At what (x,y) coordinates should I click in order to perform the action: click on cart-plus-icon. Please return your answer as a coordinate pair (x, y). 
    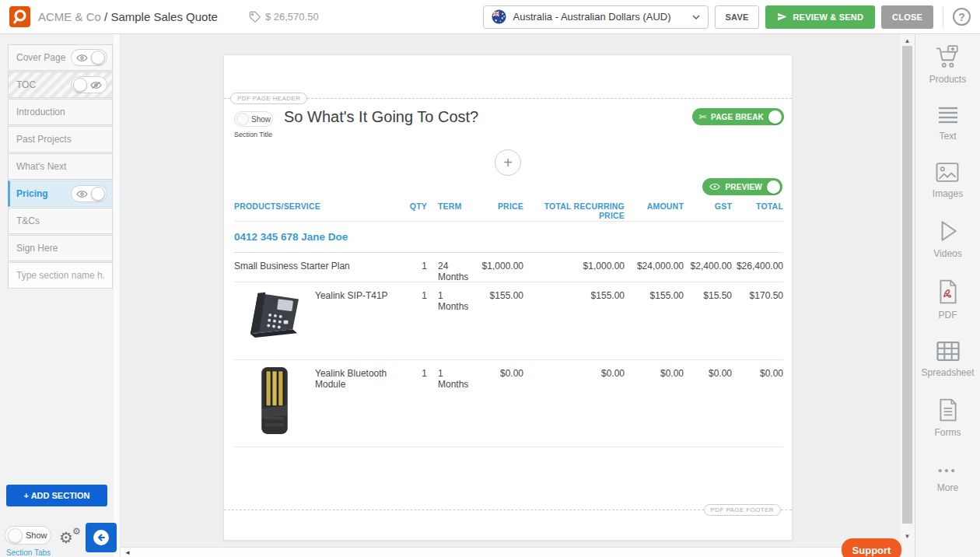
    Looking at the image, I should click on (947, 57).